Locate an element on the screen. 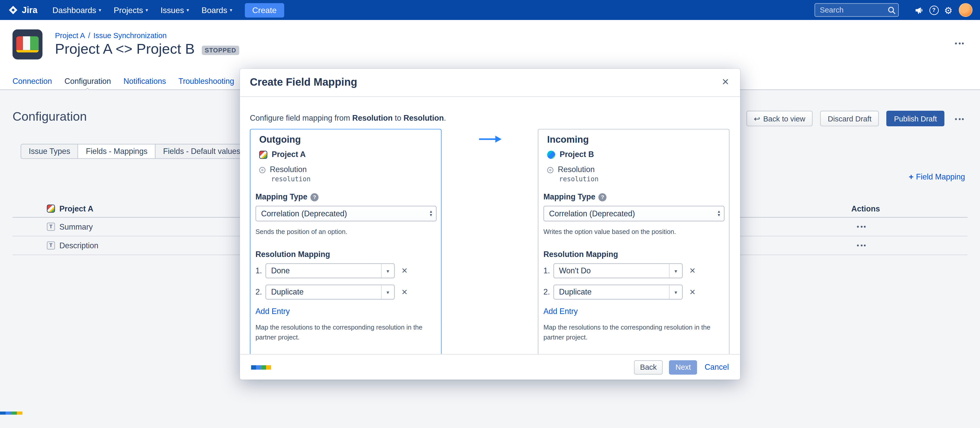 This screenshot has width=980, height=428. outgoing-heading: Outgoing is located at coordinates (280, 139).